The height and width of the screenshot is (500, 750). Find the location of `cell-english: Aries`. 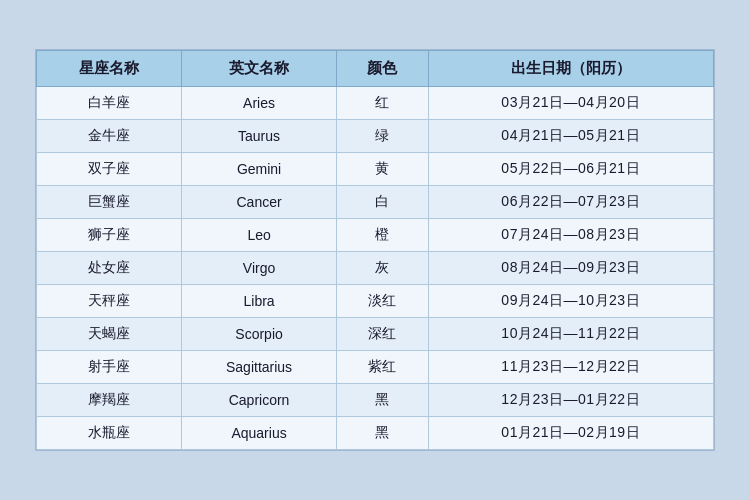

cell-english: Aries is located at coordinates (259, 104).